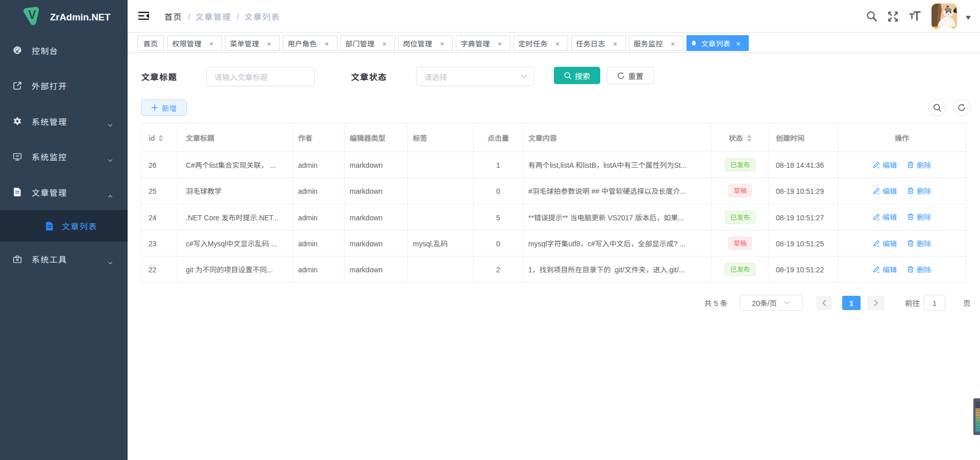 This screenshot has height=460, width=980. I want to click on svg-text: V, so click(32, 15).